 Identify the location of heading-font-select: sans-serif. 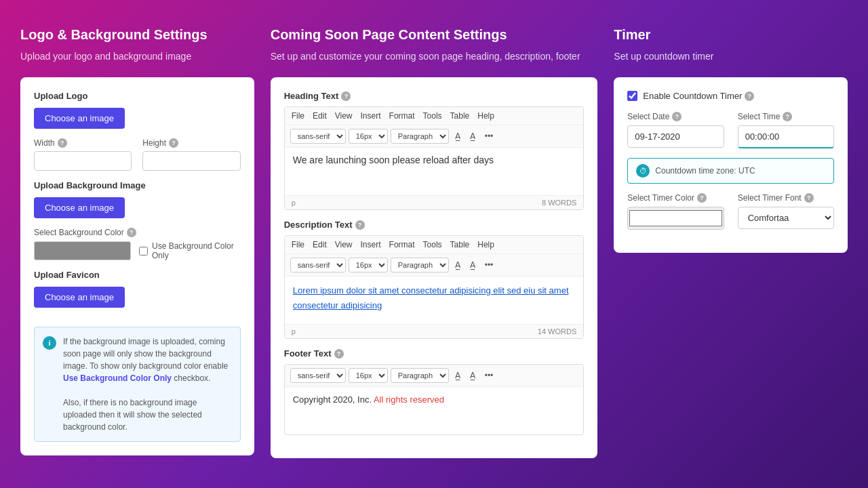
(318, 136).